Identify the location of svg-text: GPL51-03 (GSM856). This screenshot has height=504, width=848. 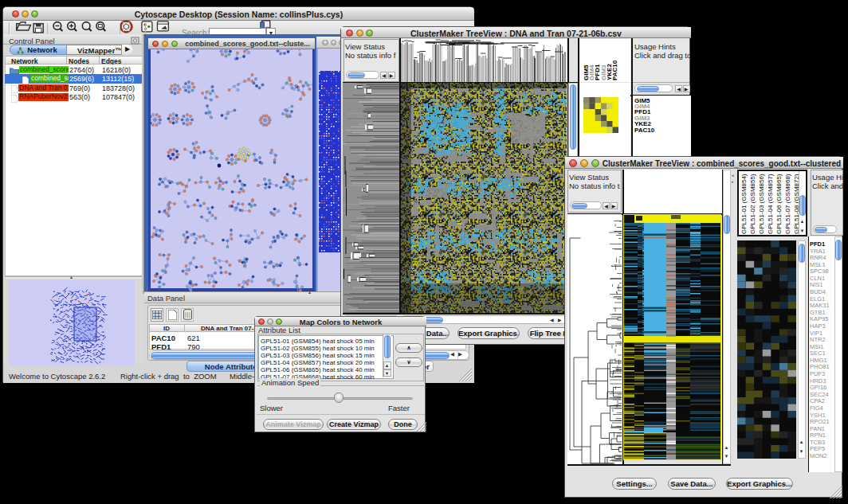
(762, 204).